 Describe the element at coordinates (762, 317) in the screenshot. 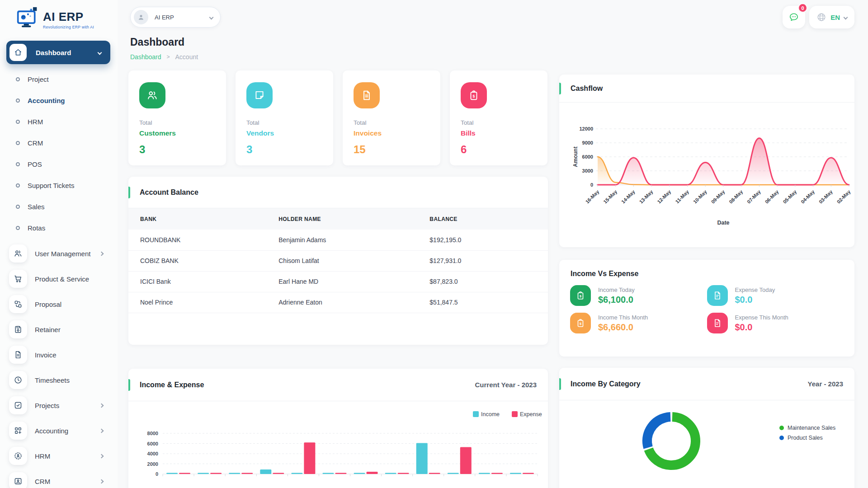

I see `metric-label: Expense This Month` at that location.